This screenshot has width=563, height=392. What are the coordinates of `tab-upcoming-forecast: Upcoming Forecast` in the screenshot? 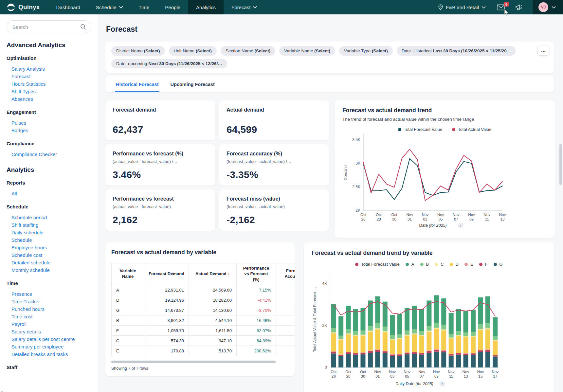 It's located at (192, 84).